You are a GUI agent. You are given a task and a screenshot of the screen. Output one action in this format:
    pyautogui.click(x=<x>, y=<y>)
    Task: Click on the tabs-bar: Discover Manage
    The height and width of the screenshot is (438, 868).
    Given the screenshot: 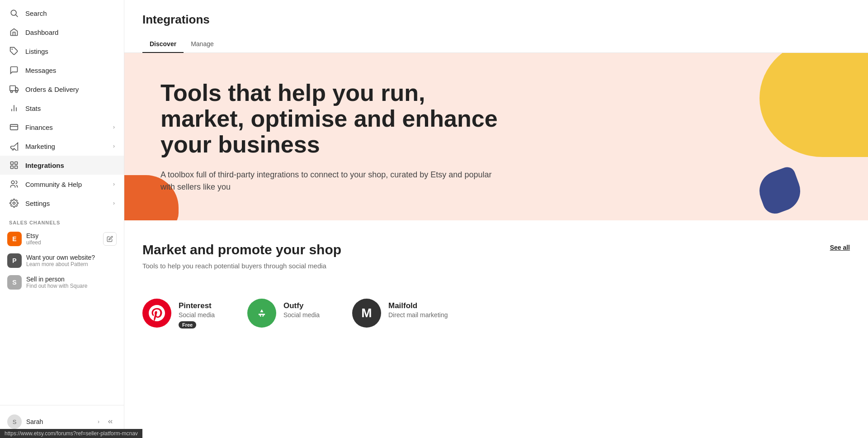 What is the action you would take?
    pyautogui.click(x=496, y=44)
    